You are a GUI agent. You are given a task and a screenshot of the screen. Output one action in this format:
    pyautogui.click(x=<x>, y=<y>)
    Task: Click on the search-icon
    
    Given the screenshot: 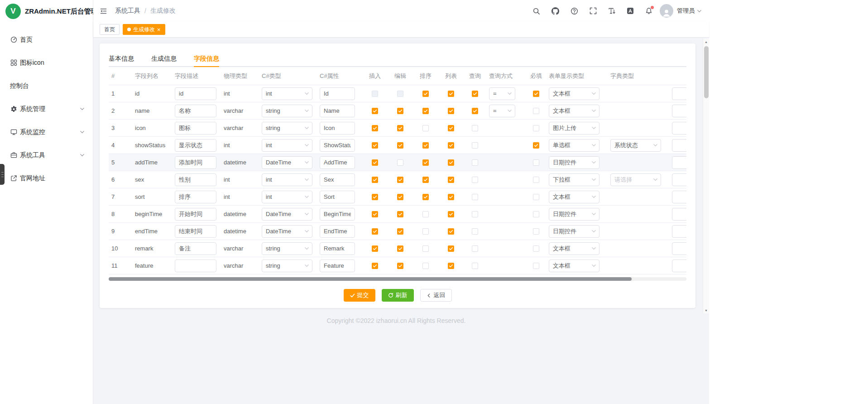 What is the action you would take?
    pyautogui.click(x=536, y=11)
    